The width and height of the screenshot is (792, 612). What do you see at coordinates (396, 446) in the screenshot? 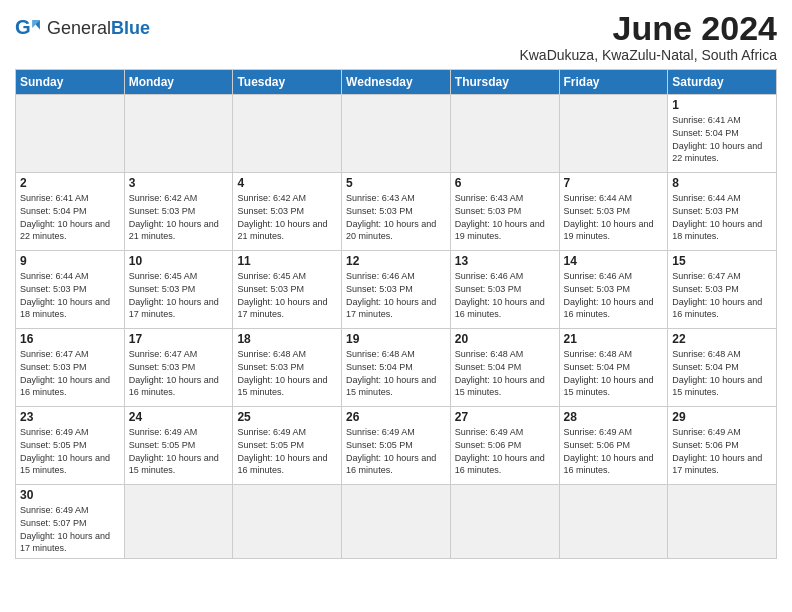
I see `calendar-cell-week4-3: 26Sunrise: 6:49 AM Sunset: 5:05 PM Dayli…` at bounding box center [396, 446].